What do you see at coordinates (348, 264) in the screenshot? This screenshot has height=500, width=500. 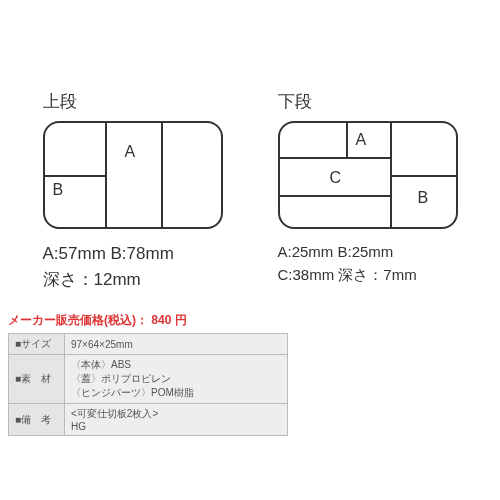 I see `lower-dims: A:25mm B:25mm C:38mm 深さ：7mm` at bounding box center [348, 264].